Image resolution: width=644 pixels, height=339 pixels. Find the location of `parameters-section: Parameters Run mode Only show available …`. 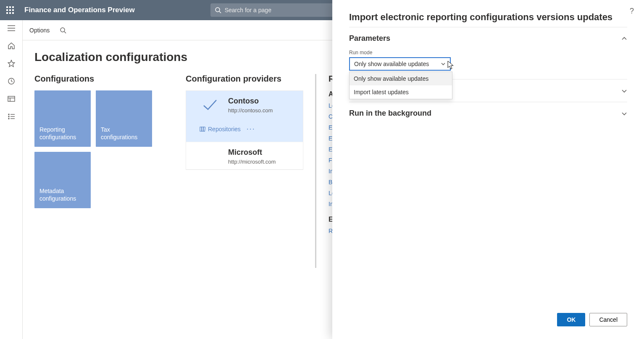

parameters-section: Parameters Run mode Only show available … is located at coordinates (488, 53).